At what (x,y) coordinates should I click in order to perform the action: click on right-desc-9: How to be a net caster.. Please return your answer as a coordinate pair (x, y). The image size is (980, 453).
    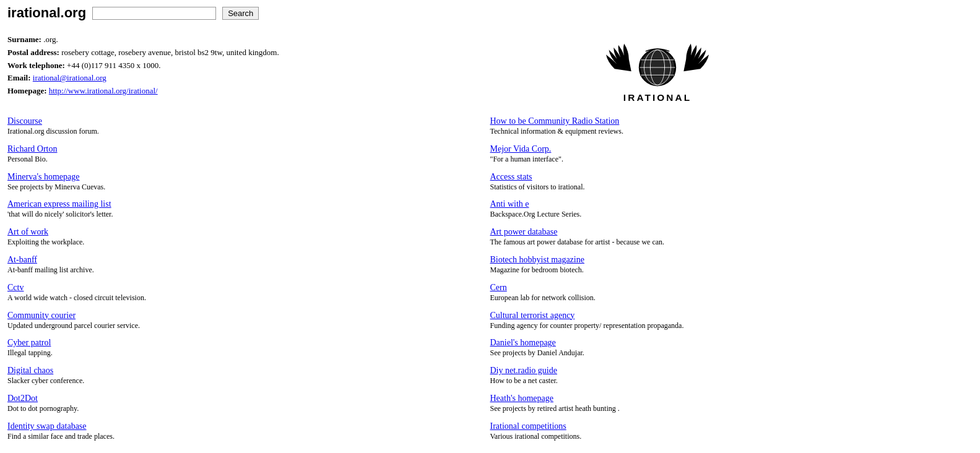
    Looking at the image, I should click on (726, 381).